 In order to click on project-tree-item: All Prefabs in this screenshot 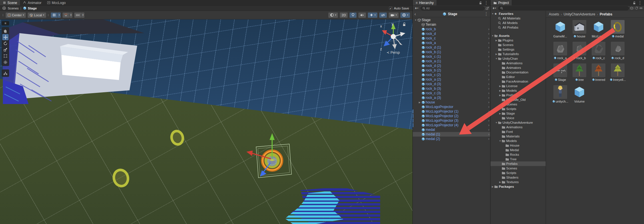, I will do `click(518, 27)`.